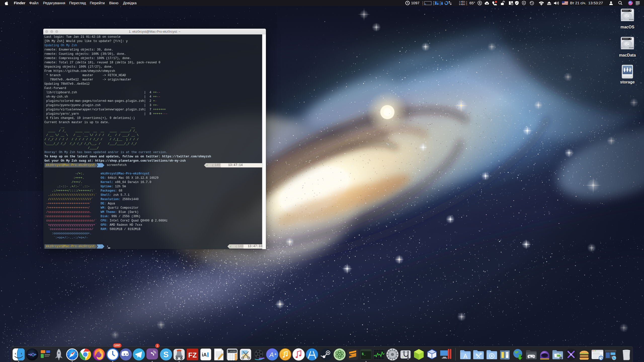 The width and height of the screenshot is (644, 362). What do you see at coordinates (192, 355) in the screenshot?
I see `svg-text: FZ` at bounding box center [192, 355].